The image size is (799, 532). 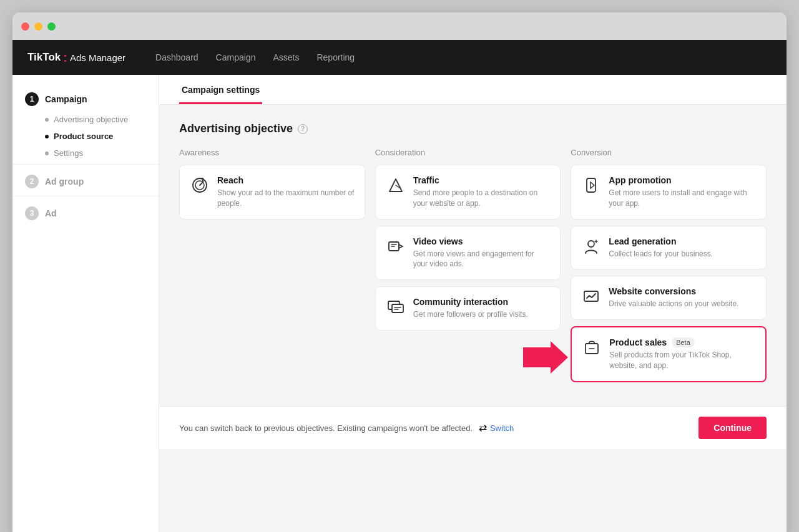 I want to click on switch-notice-text: You can switch back to previous objectiv…, so click(x=326, y=428).